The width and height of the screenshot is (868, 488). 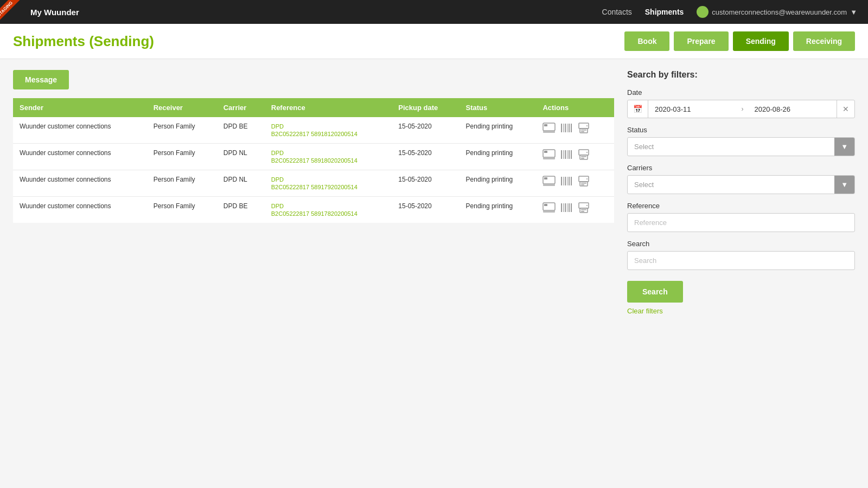 I want to click on cell-reference-3: DPDB2C05222817 58917820200514, so click(x=329, y=210).